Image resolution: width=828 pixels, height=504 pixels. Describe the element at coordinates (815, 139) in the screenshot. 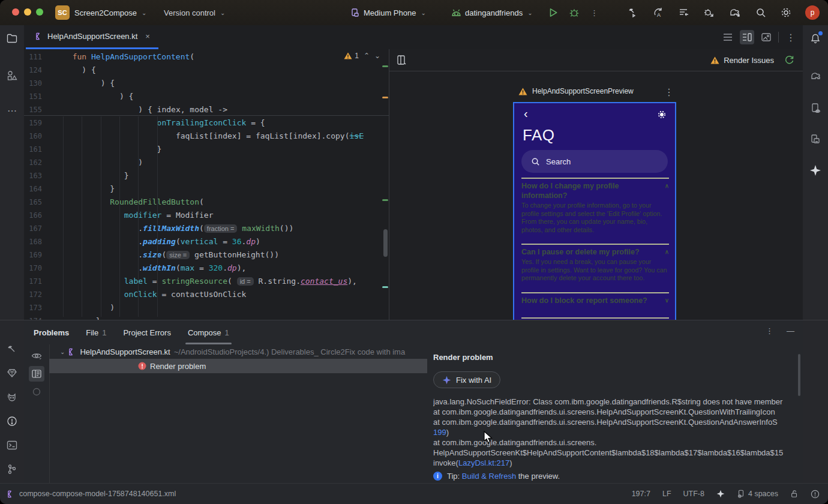

I see `running-devices-icon` at that location.